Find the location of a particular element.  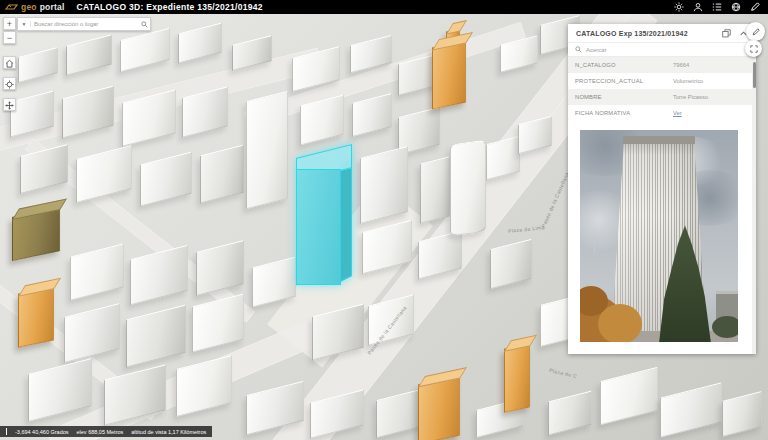

panel-search-row is located at coordinates (662, 50).